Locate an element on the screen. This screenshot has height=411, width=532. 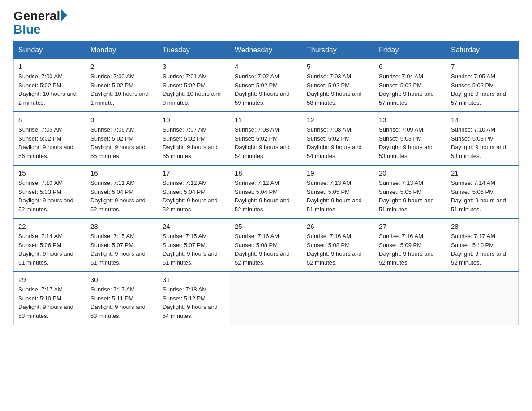
calendar-cell: 13Sunrise: 7:09 AMSunset: 5:03 PMDayligh… is located at coordinates (410, 139).